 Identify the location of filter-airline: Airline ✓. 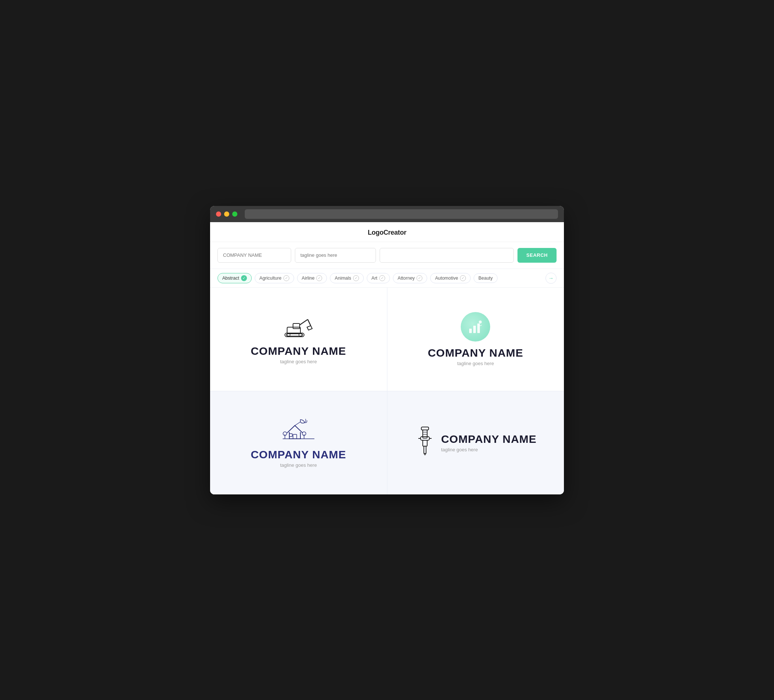
(312, 278).